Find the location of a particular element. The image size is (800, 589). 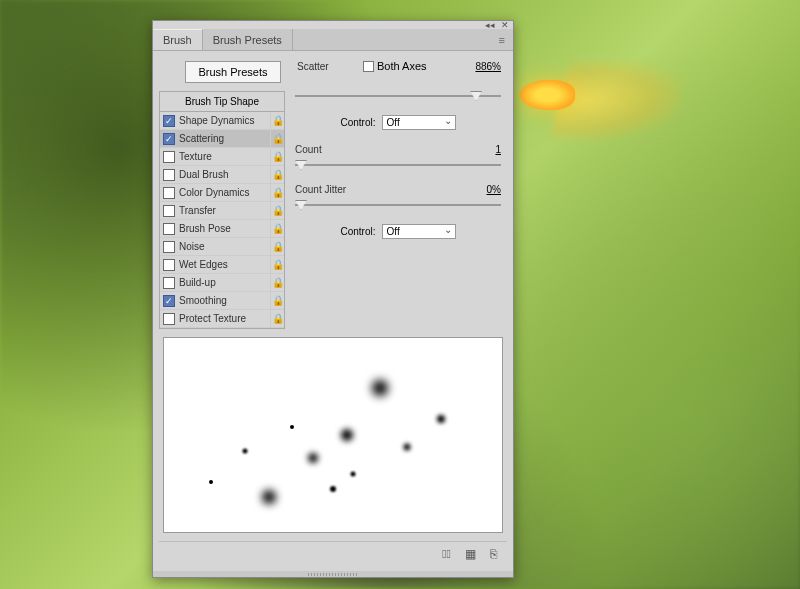

sidebar-item-brush-pose: Brush Pose🔒 is located at coordinates (222, 229).